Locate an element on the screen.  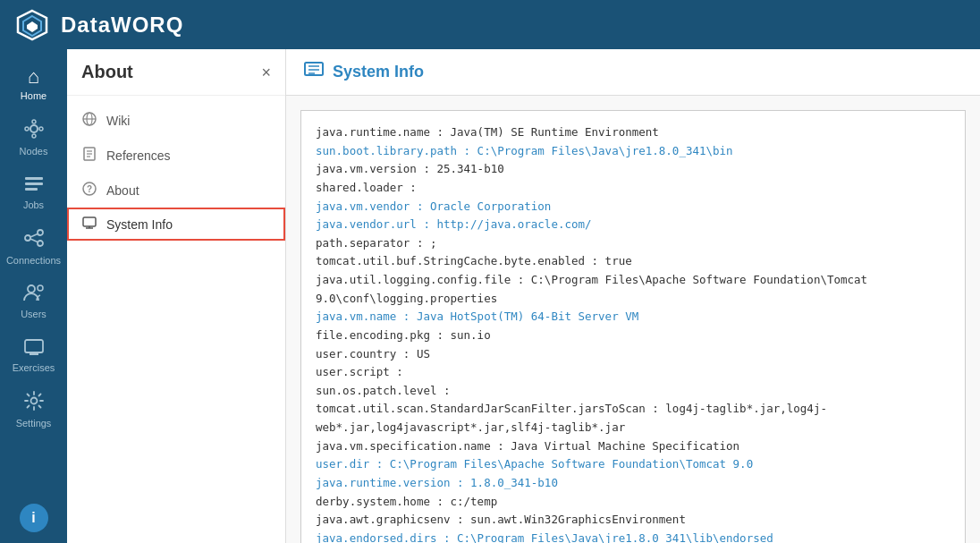
content-header: System Info is located at coordinates (633, 72).